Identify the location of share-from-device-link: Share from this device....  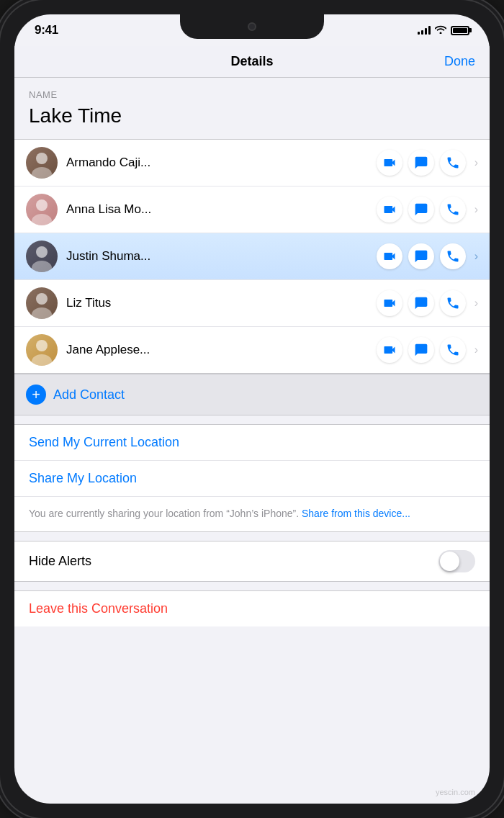
(356, 513).